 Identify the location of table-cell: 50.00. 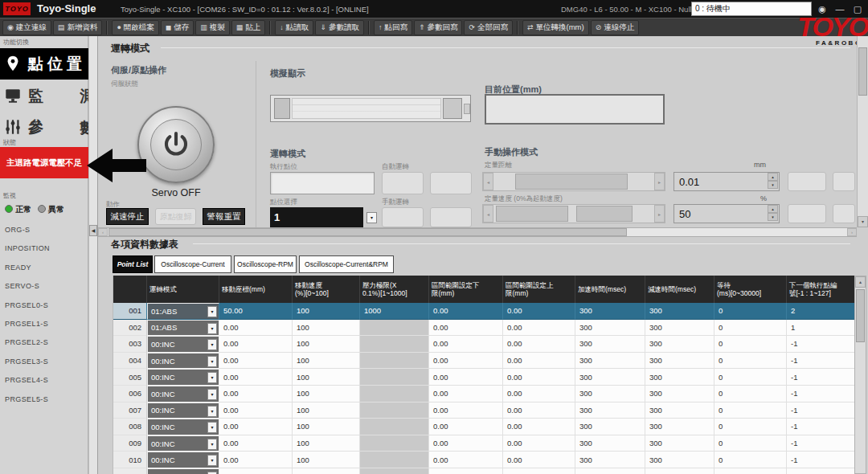
(256, 312).